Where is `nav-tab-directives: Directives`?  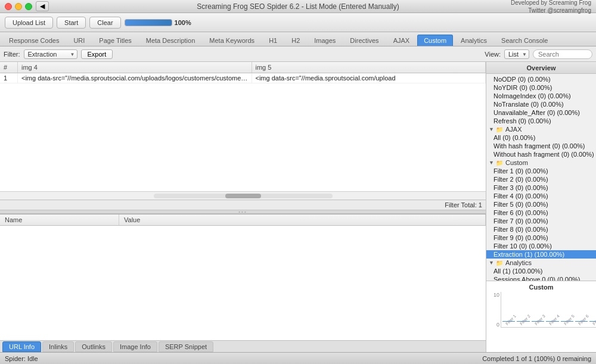
nav-tab-directives: Directives is located at coordinates (364, 41).